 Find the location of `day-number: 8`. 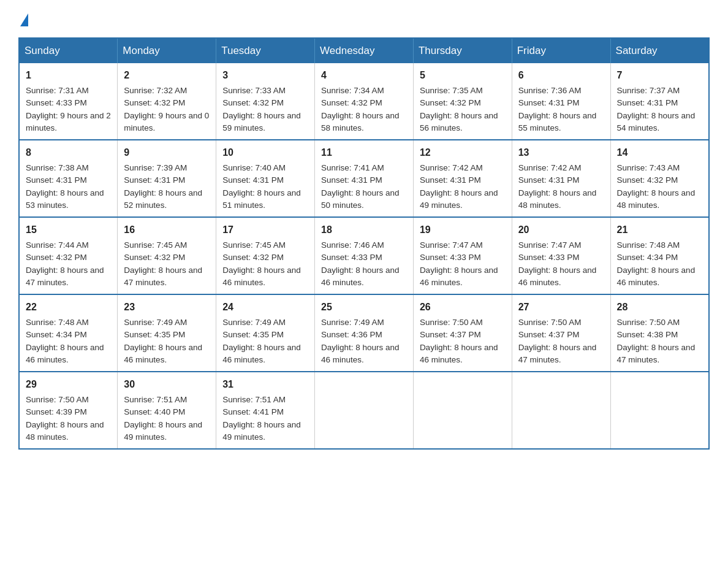

day-number: 8 is located at coordinates (69, 153).